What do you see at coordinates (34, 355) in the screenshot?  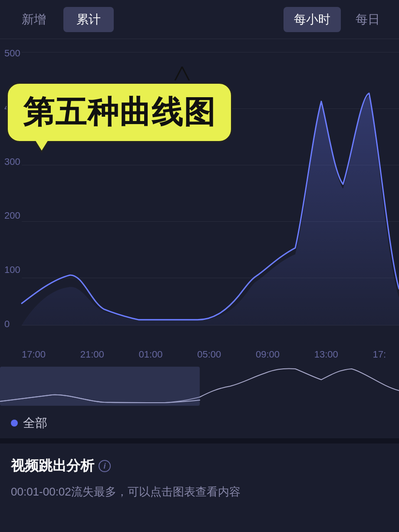 I see `x-label-1700: 17:00` at bounding box center [34, 355].